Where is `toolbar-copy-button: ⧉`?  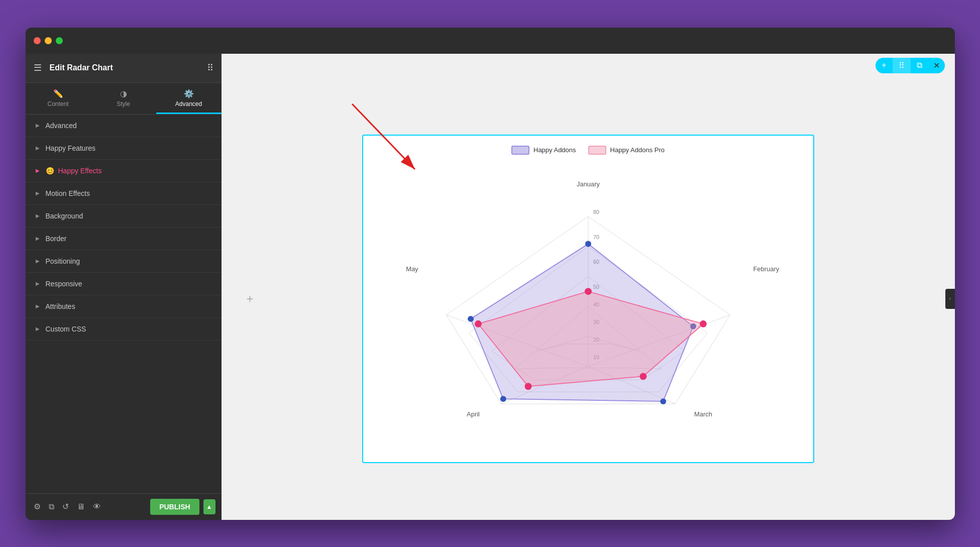 toolbar-copy-button: ⧉ is located at coordinates (919, 65).